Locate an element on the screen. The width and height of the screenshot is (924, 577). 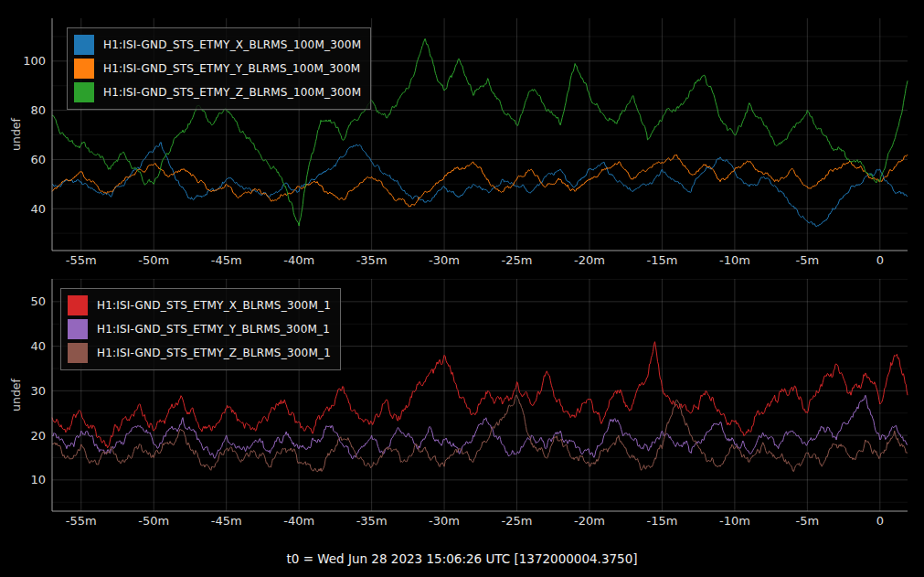
legend-label: H1:ISI-GND_STS_ETMY_Y_BLRMS_300M_1 is located at coordinates (214, 329).